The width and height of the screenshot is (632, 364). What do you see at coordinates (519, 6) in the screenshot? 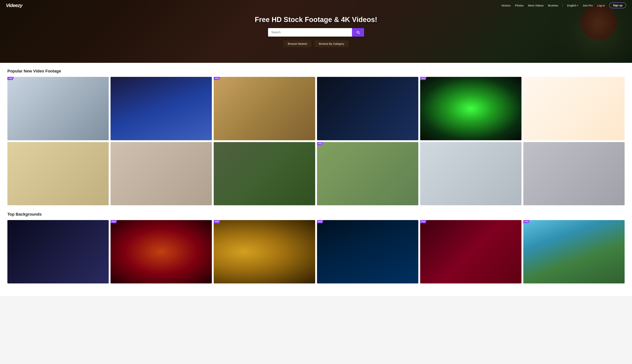
I see `nav-photos: Photos` at bounding box center [519, 6].